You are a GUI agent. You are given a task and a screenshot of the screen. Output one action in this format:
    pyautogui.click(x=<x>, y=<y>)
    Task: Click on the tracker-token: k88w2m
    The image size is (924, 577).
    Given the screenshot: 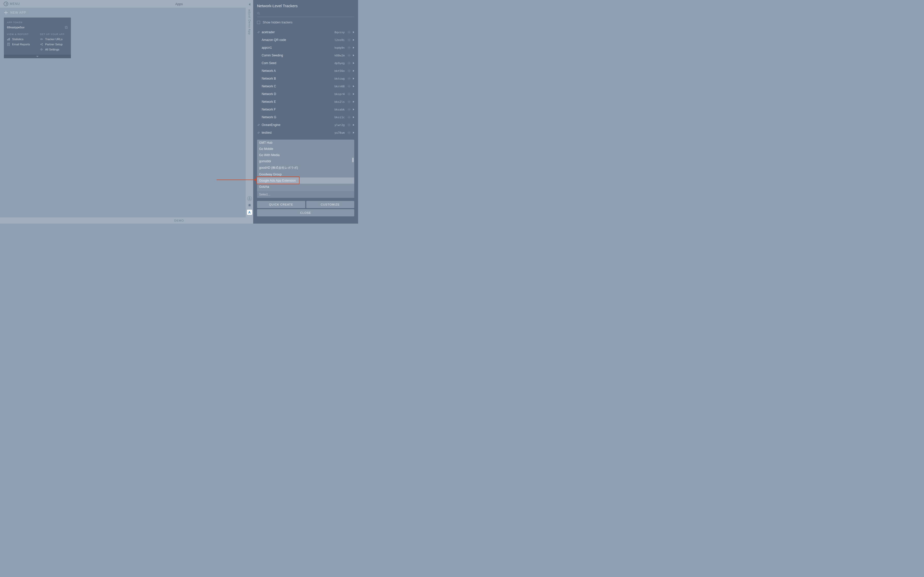 What is the action you would take?
    pyautogui.click(x=340, y=56)
    